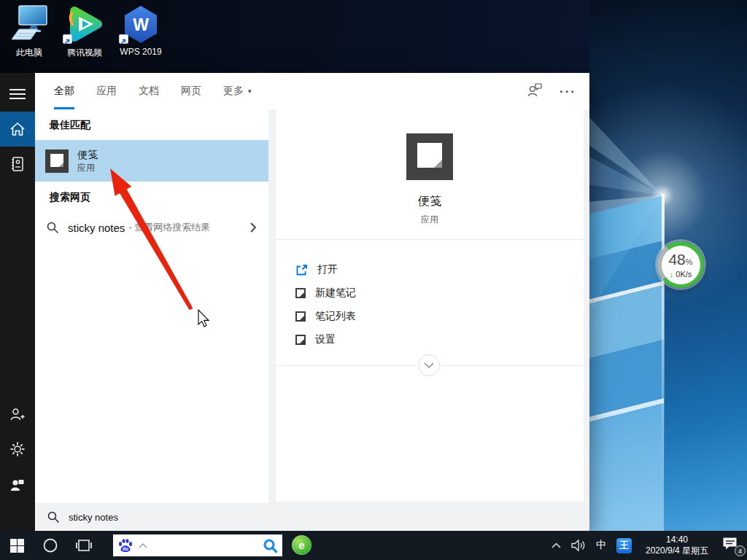 This screenshot has height=560, width=747. I want to click on tab-documents: 文档, so click(149, 91).